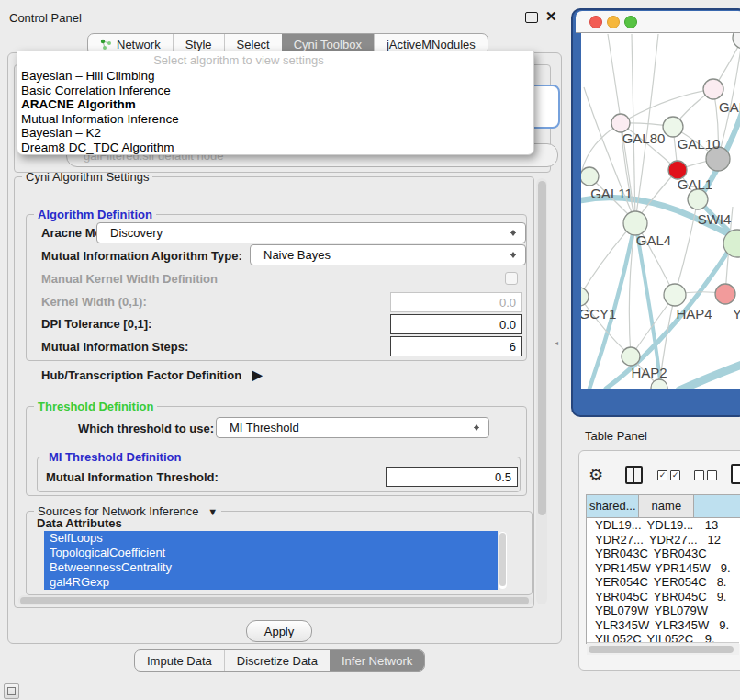  Describe the element at coordinates (663, 554) in the screenshot. I see `table-row: YBR043CYBR043C` at that location.